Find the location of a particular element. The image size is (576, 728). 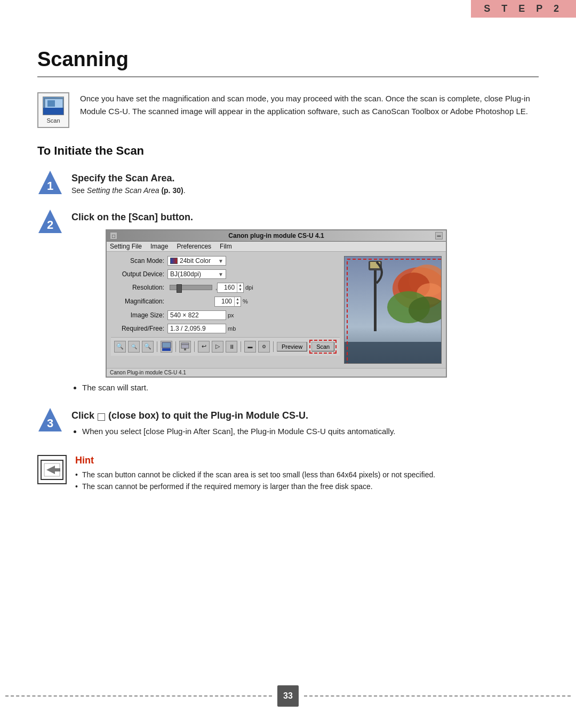

hint-section: Hint The scan button cannot be clicked i… is located at coordinates (288, 475).